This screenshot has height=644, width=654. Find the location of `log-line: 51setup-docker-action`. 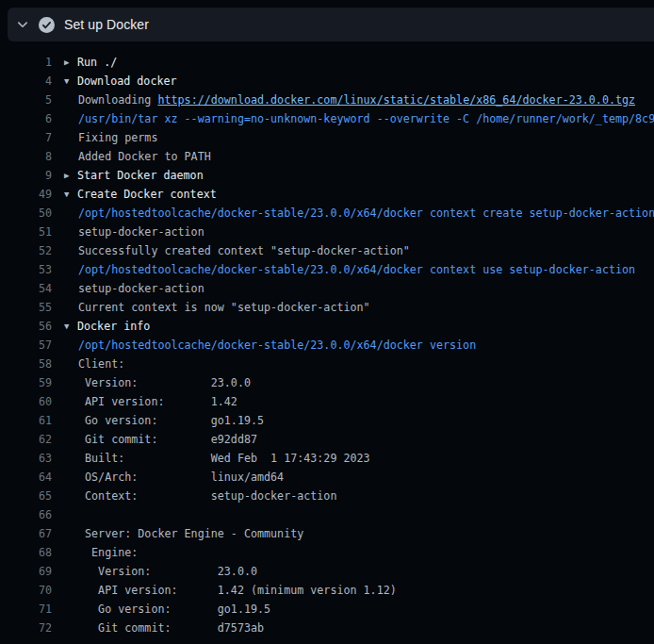

log-line: 51setup-docker-action is located at coordinates (327, 232).